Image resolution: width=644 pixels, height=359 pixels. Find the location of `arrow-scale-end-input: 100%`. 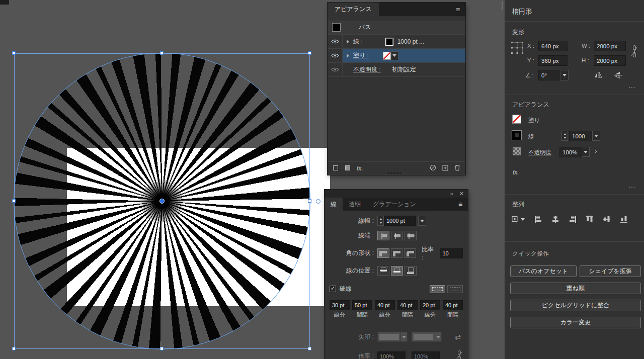

arrow-scale-end-input: 100% is located at coordinates (426, 355).